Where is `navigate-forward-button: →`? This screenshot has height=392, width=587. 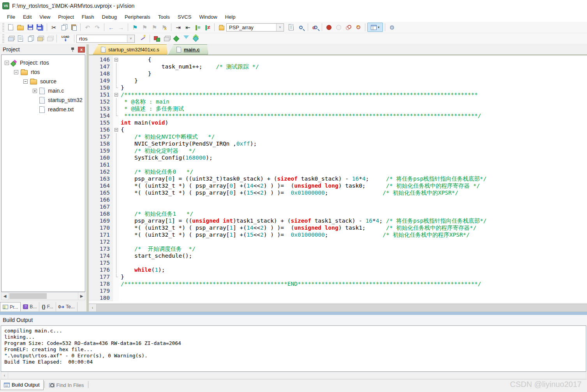 navigate-forward-button: → is located at coordinates (121, 27).